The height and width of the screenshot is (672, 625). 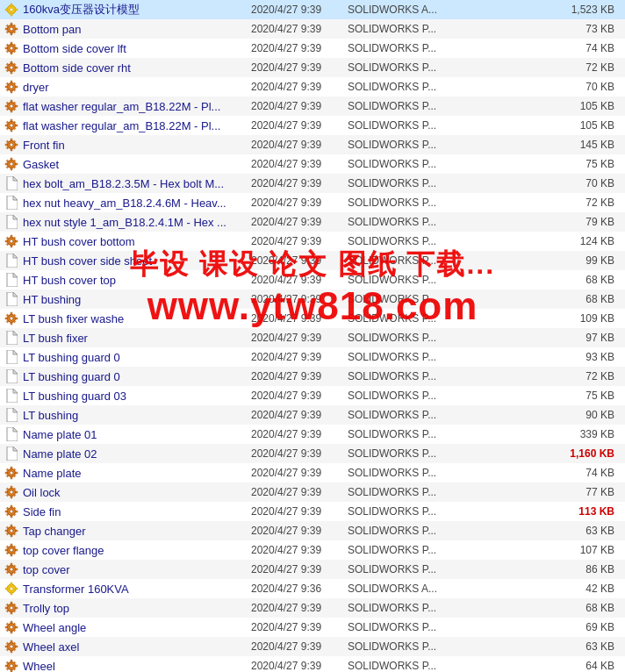 I want to click on table-row: Name plate 2020/4/27 9:39 SOLIDWORKS P..…, so click(x=312, y=473).